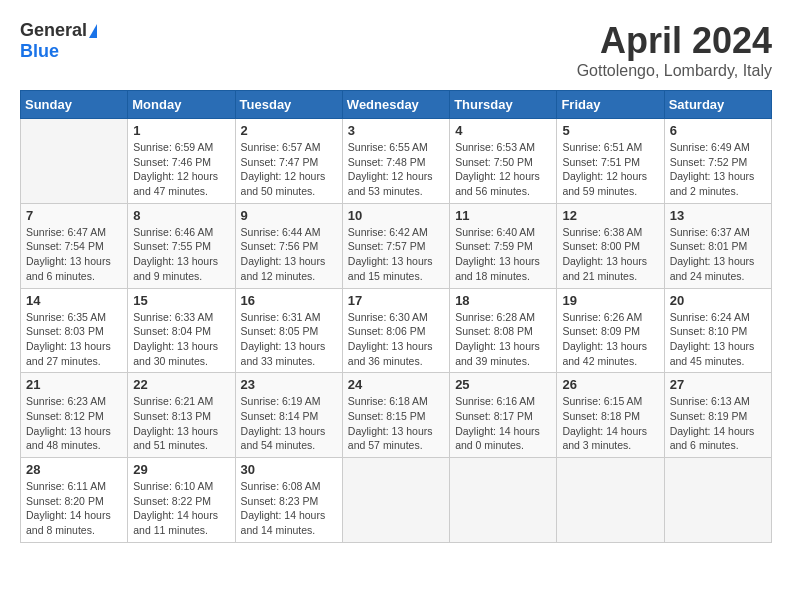 The height and width of the screenshot is (612, 792). What do you see at coordinates (396, 330) in the screenshot?
I see `calendar-cell: 17Sunrise: 6:30 AM Sunset: 8:06 PM Dayli…` at bounding box center [396, 330].